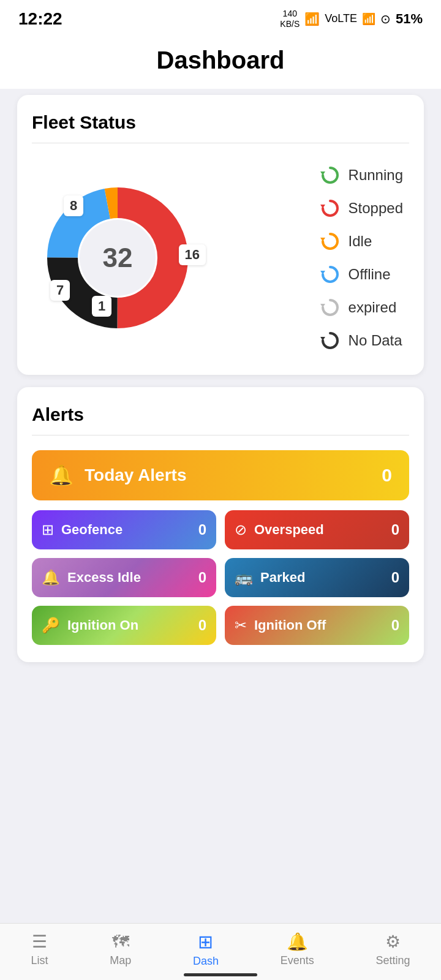 Image resolution: width=441 pixels, height=980 pixels. What do you see at coordinates (393, 942) in the screenshot?
I see `setting-nav-icon: ⚙` at bounding box center [393, 942].